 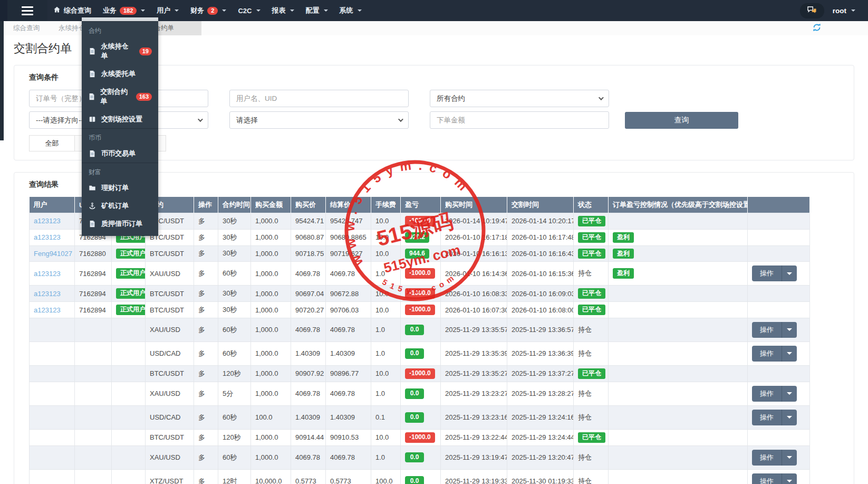 What do you see at coordinates (541, 417) in the screenshot?
I see `settle-time-cell: 2025-11-29 13:24:16` at bounding box center [541, 417].